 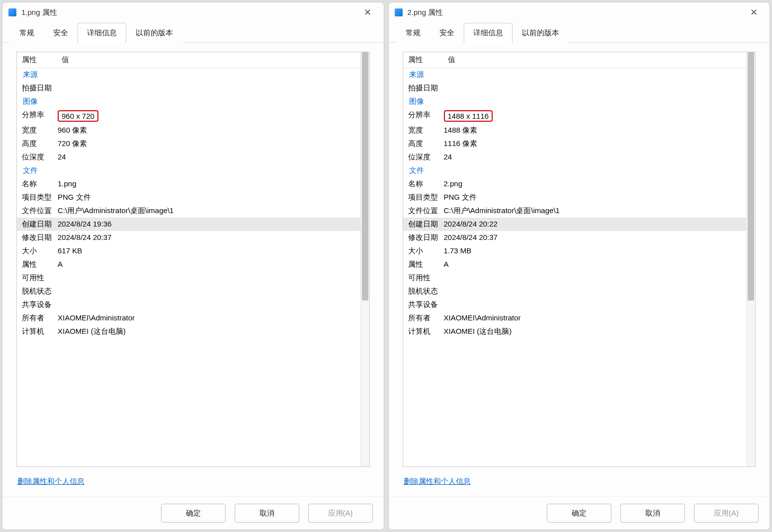 I want to click on property-value: 1.73 MB, so click(x=595, y=251).